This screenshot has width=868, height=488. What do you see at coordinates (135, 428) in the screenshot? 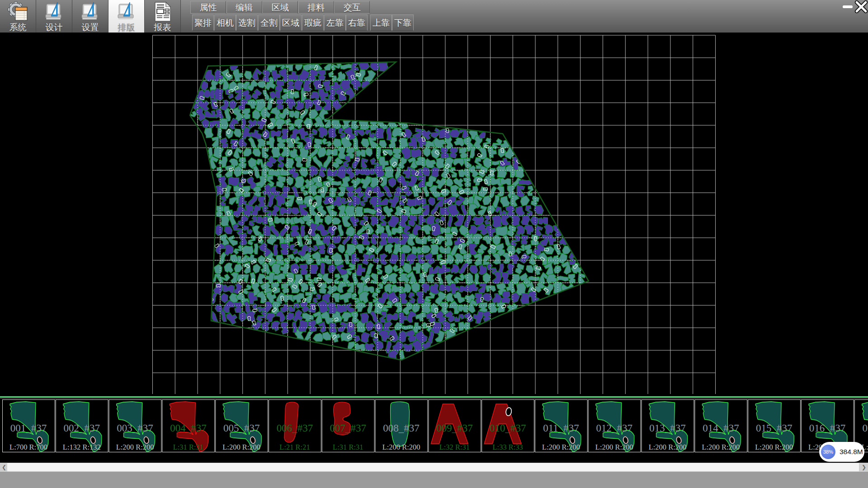
I see `svg-text: 003_#37` at bounding box center [135, 428].